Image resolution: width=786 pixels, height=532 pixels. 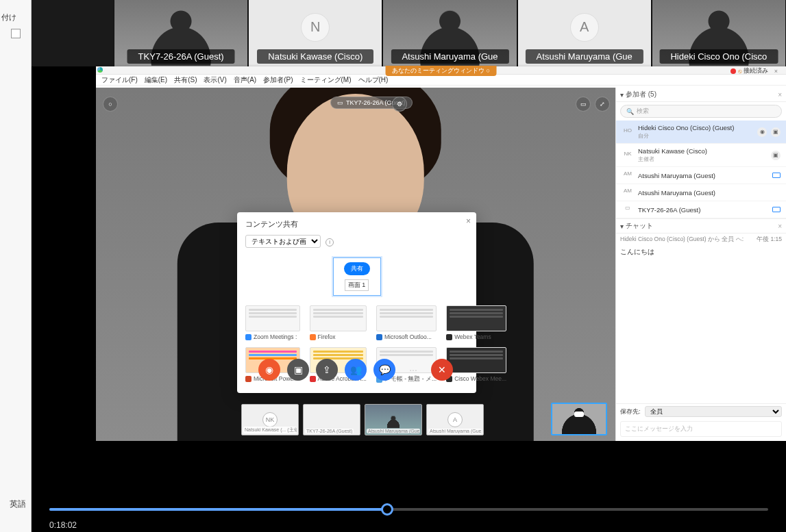 What do you see at coordinates (641, 94) in the screenshot?
I see `participants-title: 参加者 (5)` at bounding box center [641, 94].